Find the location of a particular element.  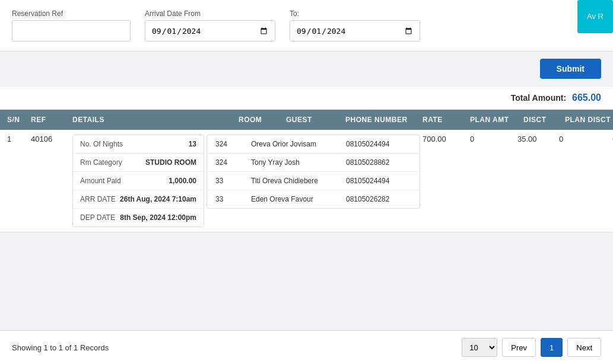

detail-key: ARR DATE is located at coordinates (98, 199).